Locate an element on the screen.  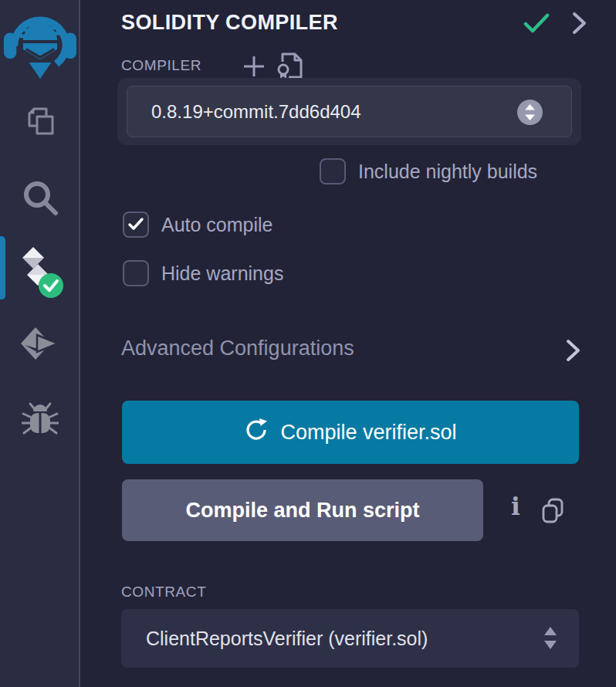
include-nightly-checkbox is located at coordinates (333, 171).